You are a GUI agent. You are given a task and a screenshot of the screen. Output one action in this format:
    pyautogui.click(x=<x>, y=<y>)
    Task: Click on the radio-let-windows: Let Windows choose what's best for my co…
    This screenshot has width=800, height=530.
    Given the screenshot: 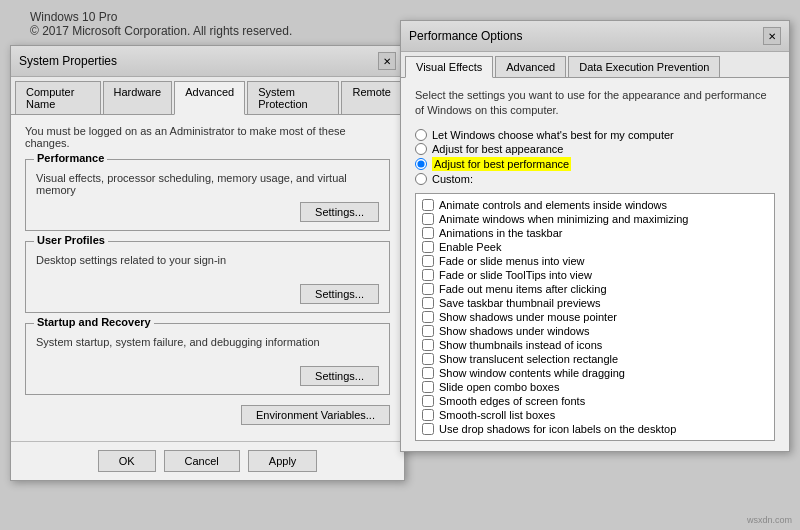 What is the action you would take?
    pyautogui.click(x=595, y=135)
    